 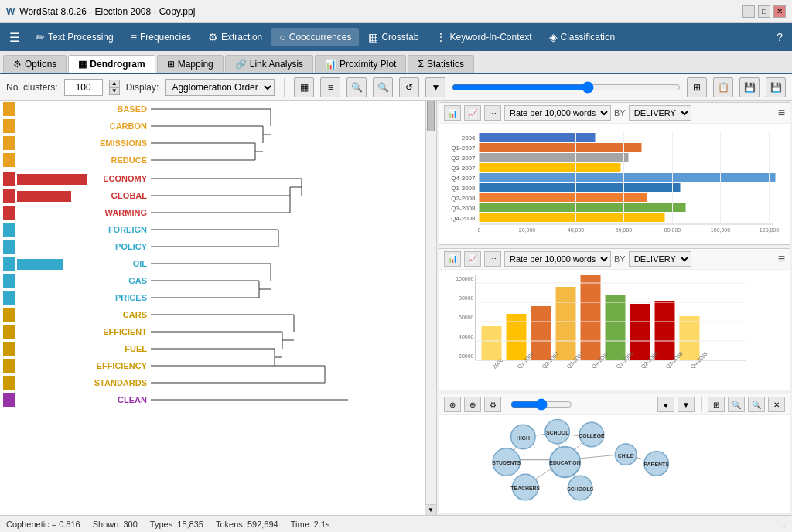 I want to click on chart1-line-icon: 📈, so click(x=473, y=113).